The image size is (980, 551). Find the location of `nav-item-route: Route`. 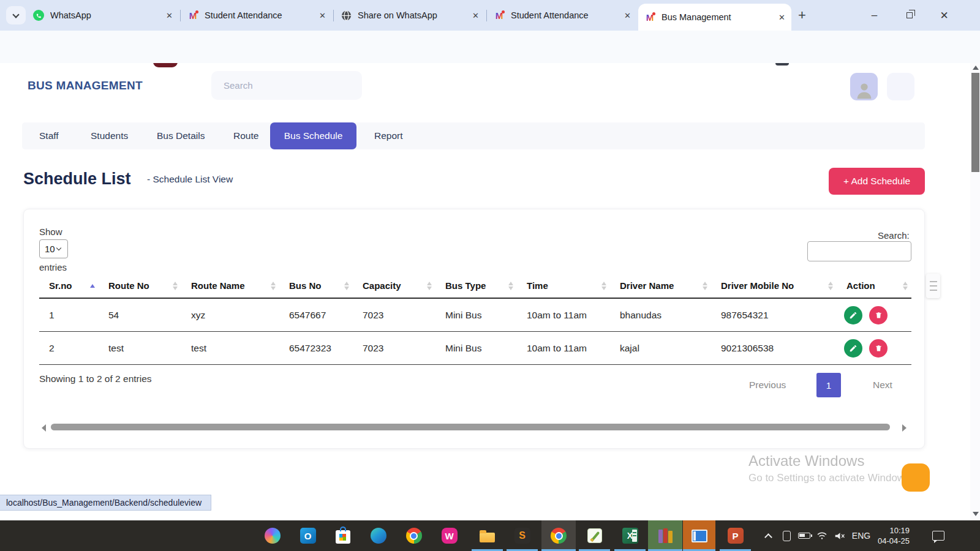

nav-item-route: Route is located at coordinates (246, 136).